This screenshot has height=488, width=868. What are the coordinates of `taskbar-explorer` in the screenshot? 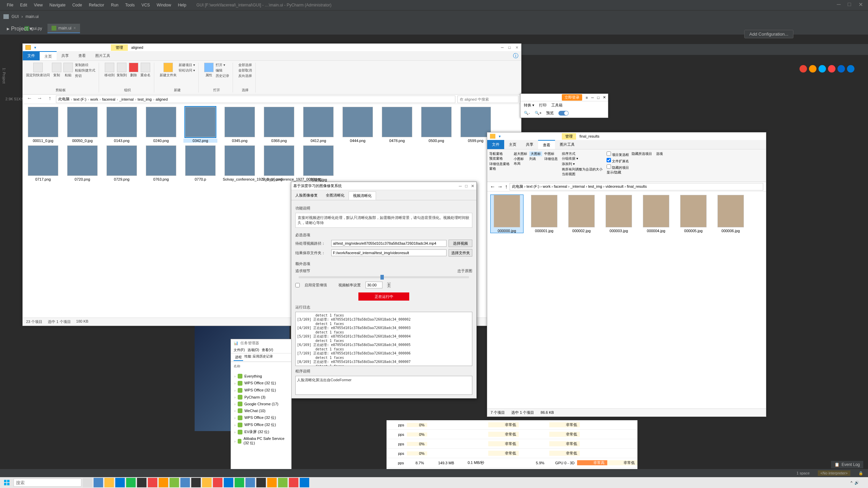 It's located at (109, 483).